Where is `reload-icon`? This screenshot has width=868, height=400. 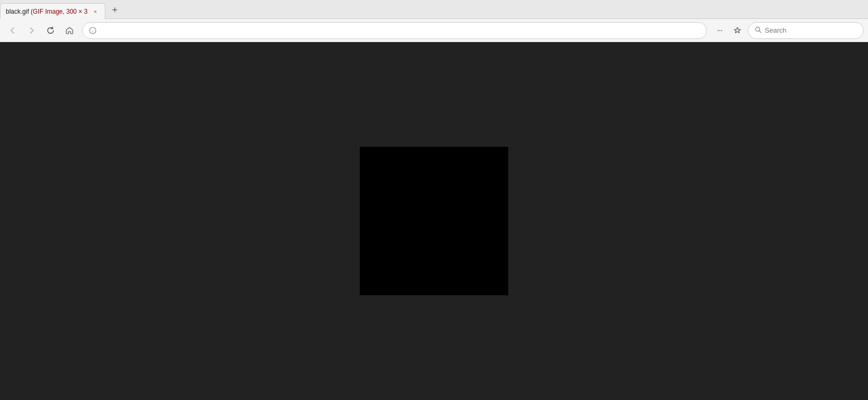 reload-icon is located at coordinates (51, 31).